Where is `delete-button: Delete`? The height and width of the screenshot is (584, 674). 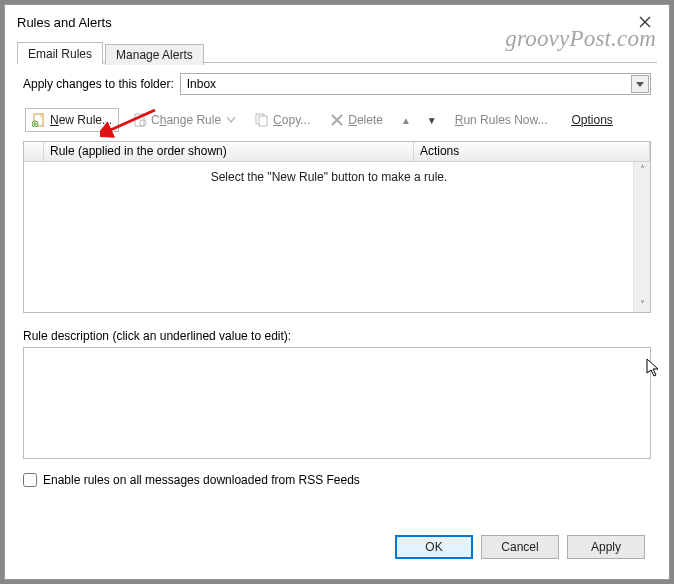 delete-button: Delete is located at coordinates (356, 120).